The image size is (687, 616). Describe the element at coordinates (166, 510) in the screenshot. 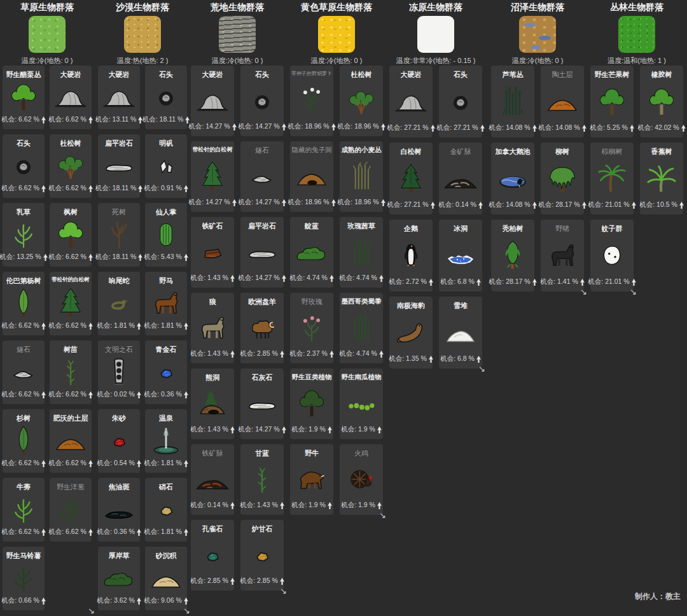

I see `item-card: 硝石机会: 1.81 %` at that location.